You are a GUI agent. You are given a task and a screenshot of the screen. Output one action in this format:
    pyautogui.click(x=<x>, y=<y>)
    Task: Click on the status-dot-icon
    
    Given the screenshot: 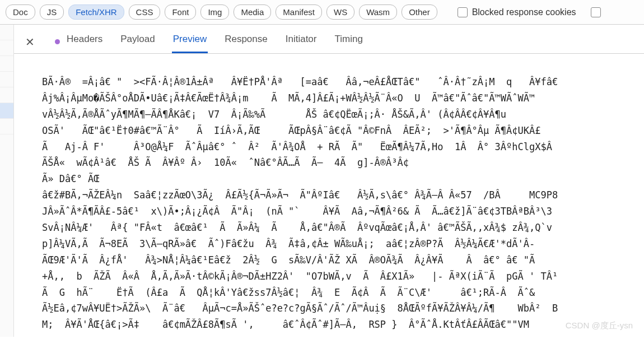 What is the action you would take?
    pyautogui.click(x=57, y=41)
    